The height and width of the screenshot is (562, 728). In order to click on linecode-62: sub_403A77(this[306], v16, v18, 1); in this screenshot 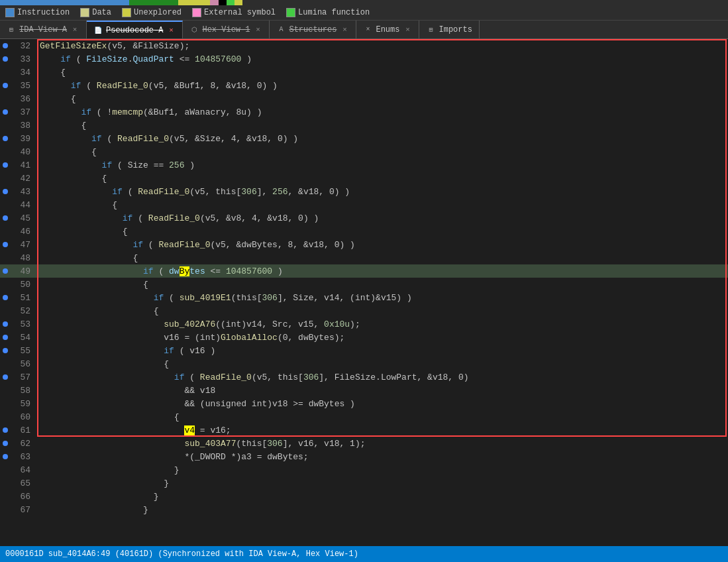, I will do `click(201, 444)`.